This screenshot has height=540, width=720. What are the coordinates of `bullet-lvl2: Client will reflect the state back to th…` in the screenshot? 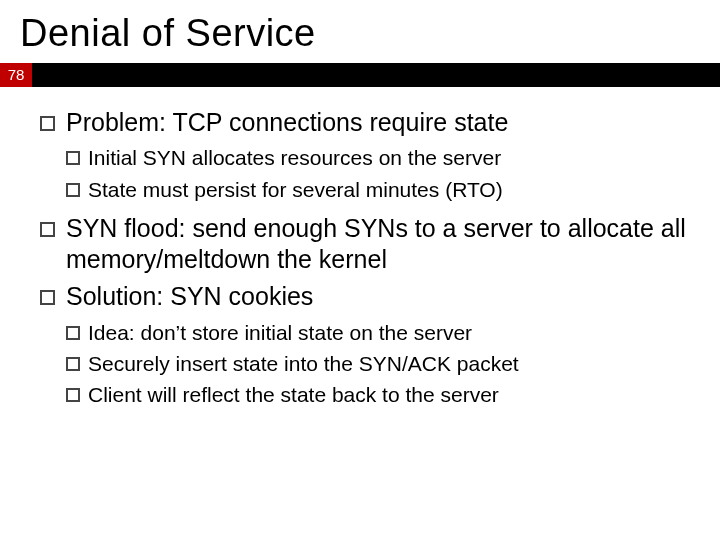 It's located at (378, 394).